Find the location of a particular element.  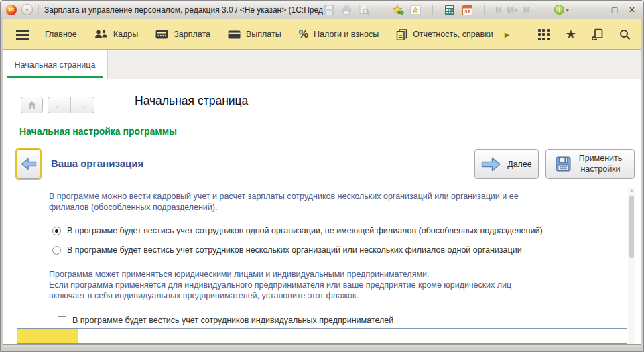

close-button: × is located at coordinates (632, 10).